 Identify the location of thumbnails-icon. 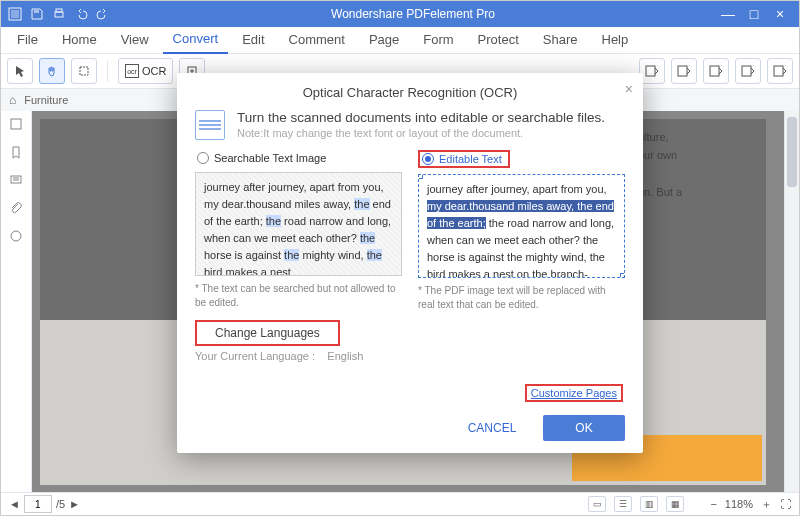
(16, 124).